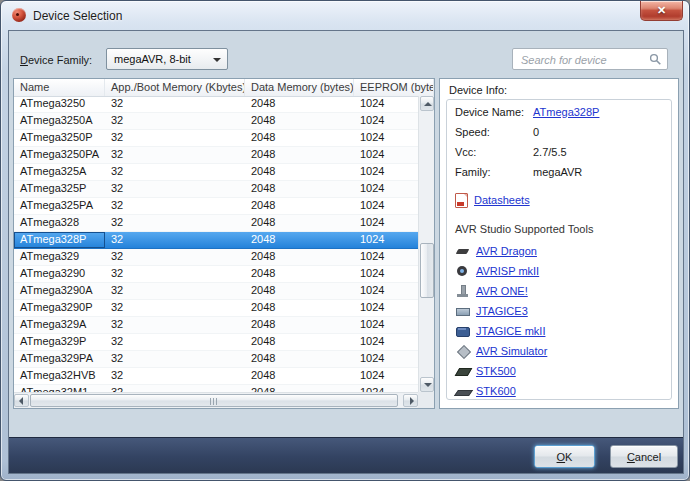  I want to click on datasheets-link: Datasheets, so click(502, 200).